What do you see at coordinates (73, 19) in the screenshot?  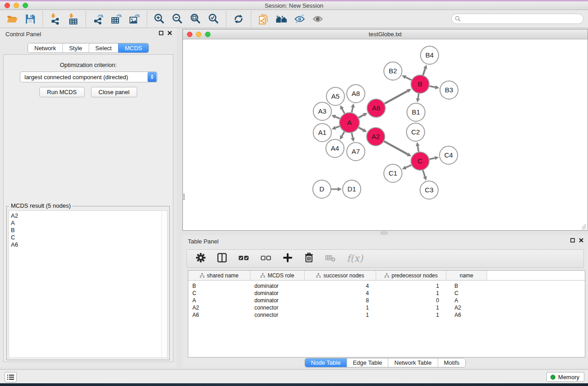 I see `import-table-icon` at bounding box center [73, 19].